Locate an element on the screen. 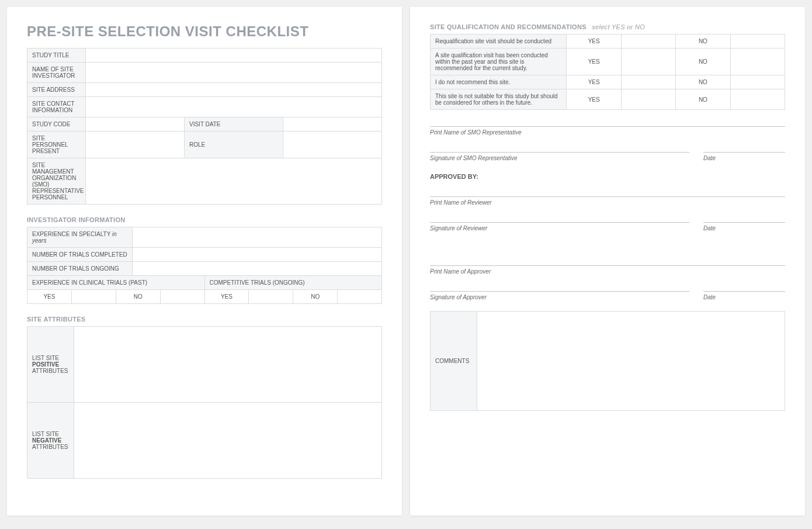  text-negative-post: ATTRIBUTES is located at coordinates (50, 447).